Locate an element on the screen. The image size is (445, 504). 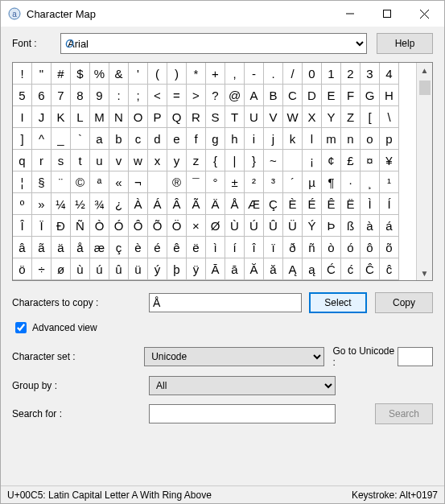
character-cell: Á is located at coordinates (158, 204).